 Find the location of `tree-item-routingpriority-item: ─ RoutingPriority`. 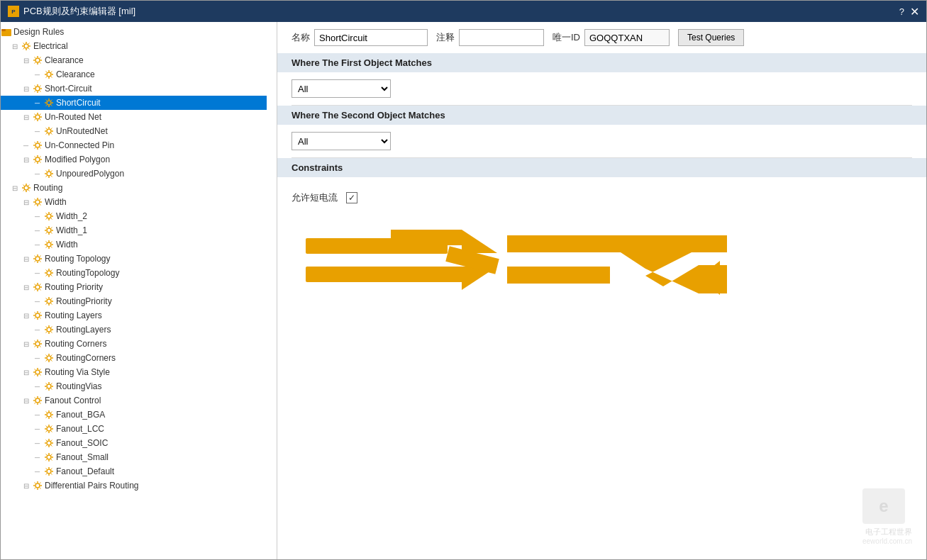

tree-item-routingpriority-item: ─ RoutingPriority is located at coordinates (133, 301).